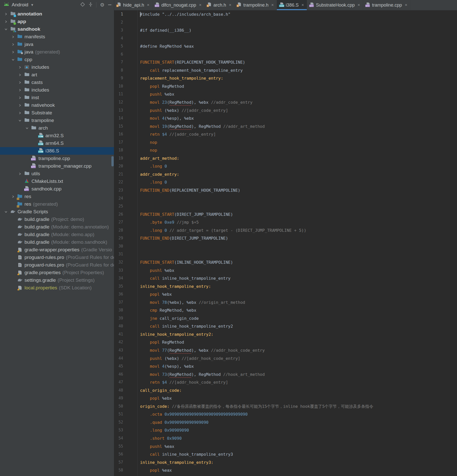 The width and height of the screenshot is (457, 476). Describe the element at coordinates (286, 182) in the screenshot. I see `code-line-22: 22 .long 0` at that location.